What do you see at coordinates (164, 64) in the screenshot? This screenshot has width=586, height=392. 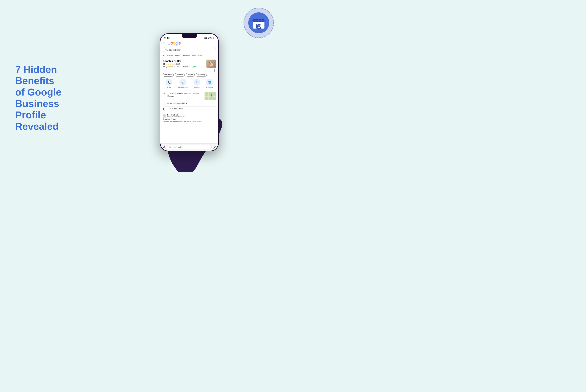 I see `rating-number: 4.9` at bounding box center [164, 64].